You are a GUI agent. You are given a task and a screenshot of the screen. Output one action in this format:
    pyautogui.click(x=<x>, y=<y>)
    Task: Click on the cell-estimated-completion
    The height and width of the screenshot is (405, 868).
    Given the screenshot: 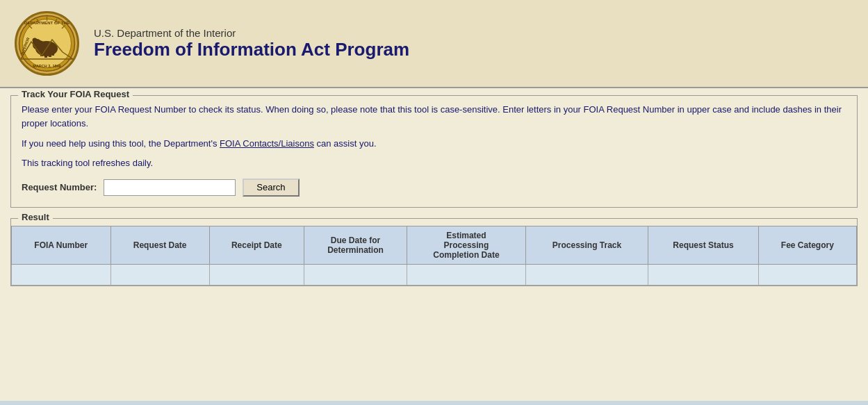 What is the action you would take?
    pyautogui.click(x=467, y=274)
    